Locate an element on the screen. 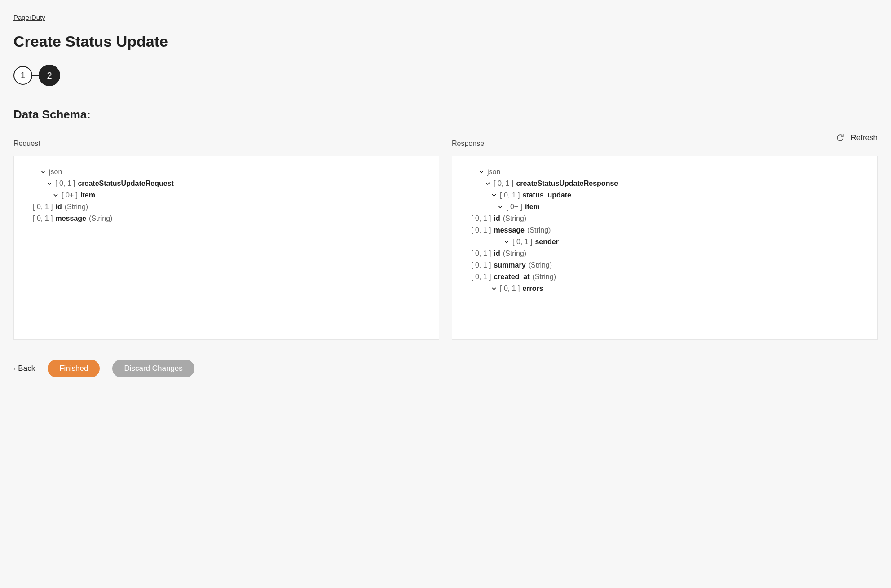  response-label: Response is located at coordinates (665, 144).